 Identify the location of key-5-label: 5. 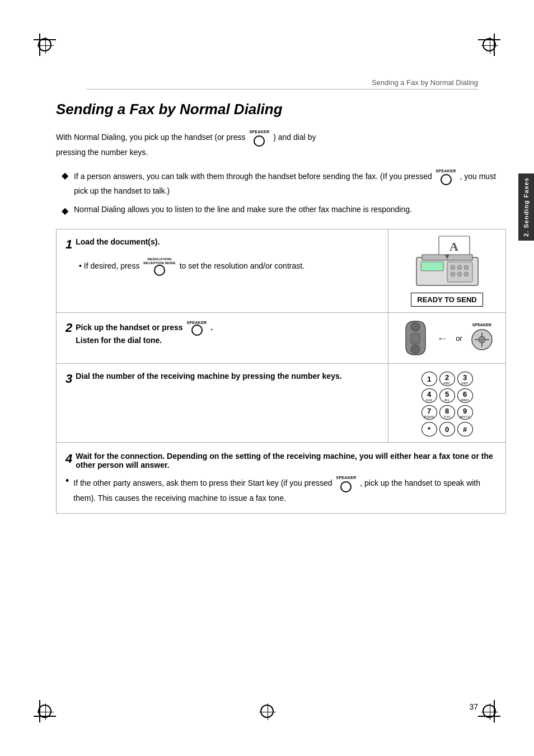
(447, 394).